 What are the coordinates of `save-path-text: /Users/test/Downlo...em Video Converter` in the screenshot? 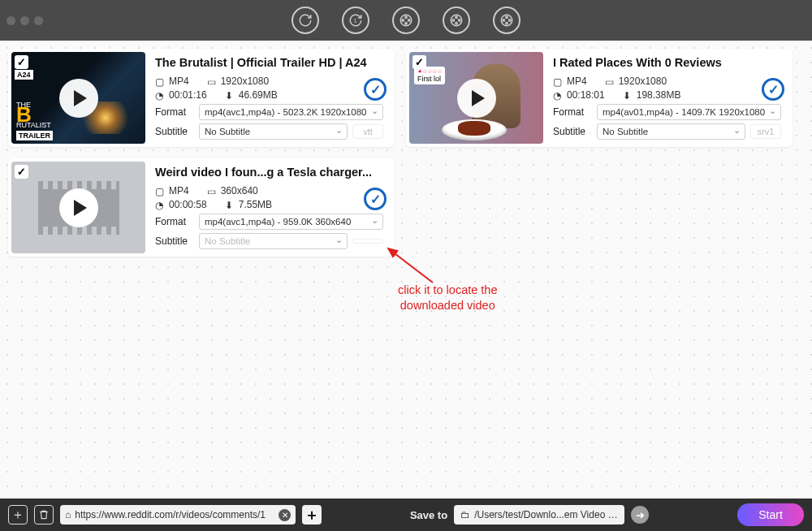 It's located at (546, 515).